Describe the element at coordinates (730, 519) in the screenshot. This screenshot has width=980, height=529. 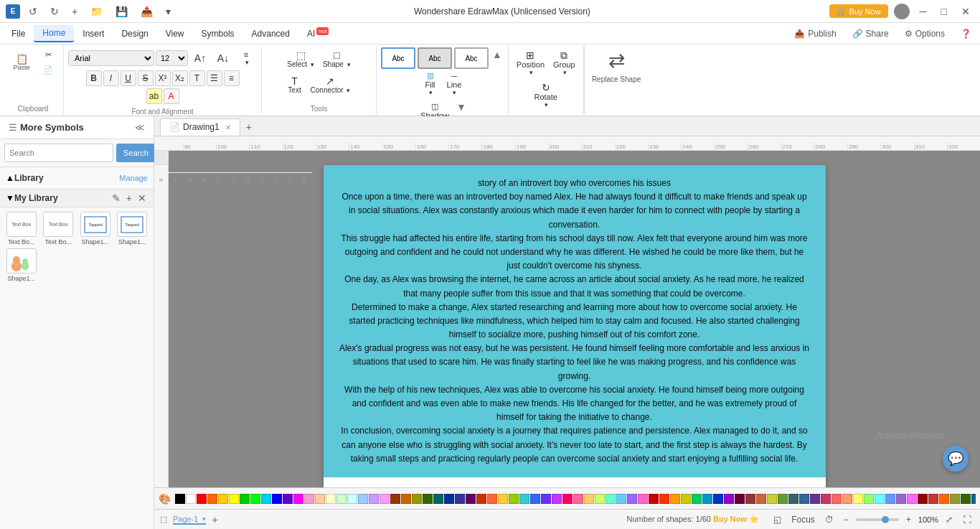
I see `buy-now-link: Buy Now` at that location.